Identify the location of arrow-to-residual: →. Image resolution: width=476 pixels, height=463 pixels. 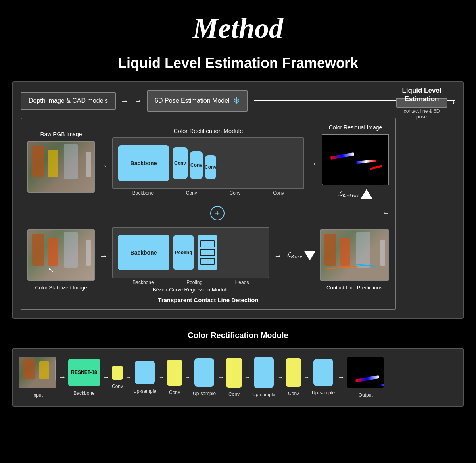
(313, 162).